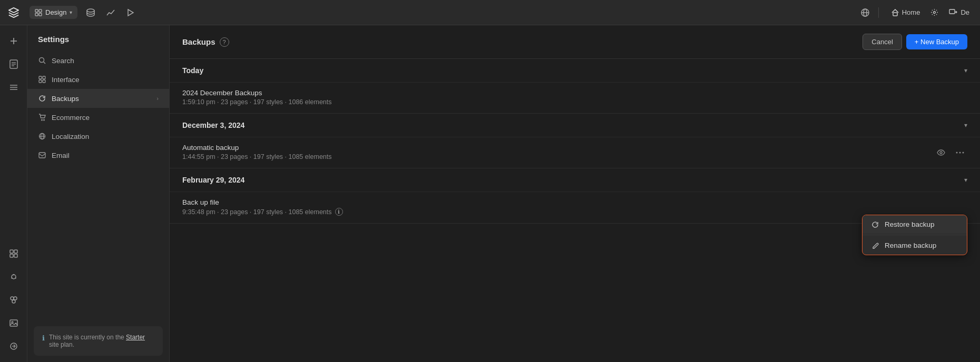 This screenshot has height=362, width=980. I want to click on sidebar-item-backups: Backups ›, so click(98, 98).